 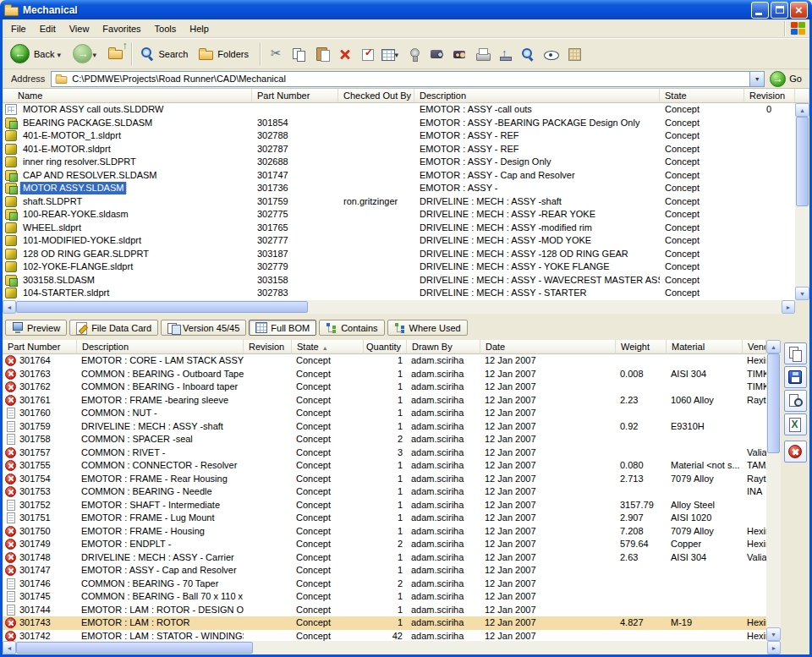 I want to click on export-excel-button, so click(x=795, y=424).